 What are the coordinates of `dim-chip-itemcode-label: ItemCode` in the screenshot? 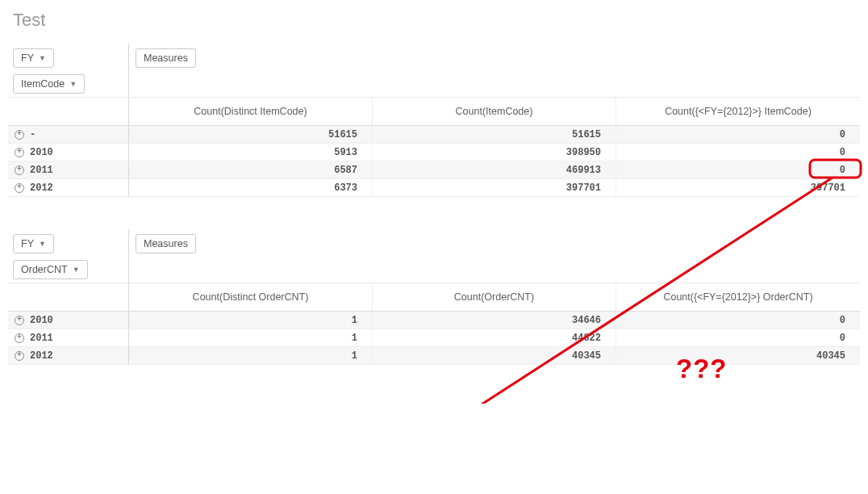 It's located at (43, 84).